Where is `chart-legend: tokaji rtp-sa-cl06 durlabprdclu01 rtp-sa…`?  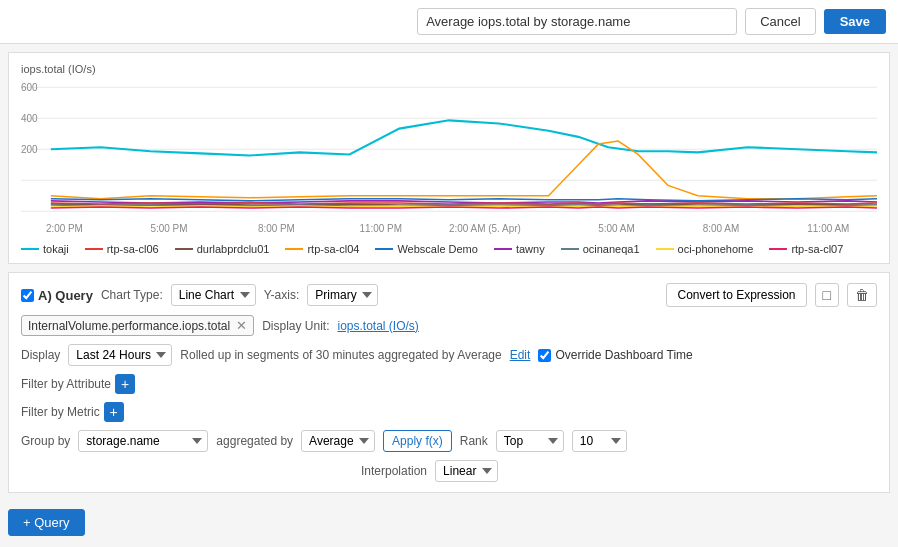
chart-legend: tokaji rtp-sa-cl06 durlabprdclu01 rtp-sa… is located at coordinates (449, 249).